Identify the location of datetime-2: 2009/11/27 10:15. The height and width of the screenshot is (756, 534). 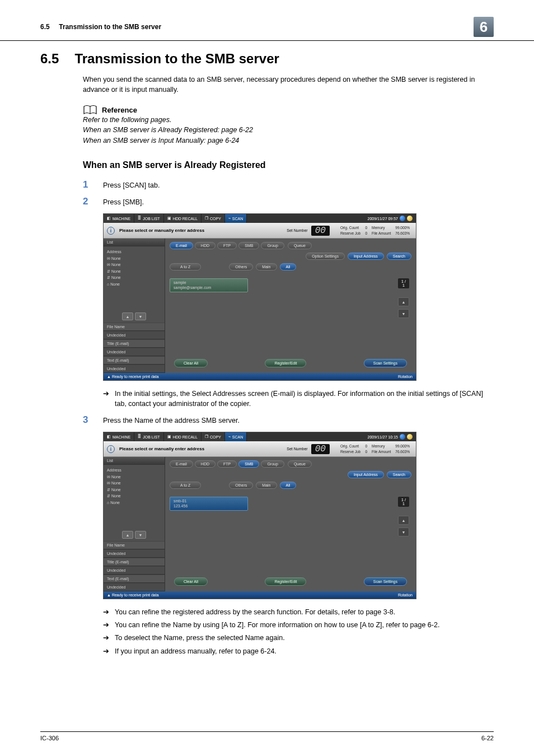
(391, 437).